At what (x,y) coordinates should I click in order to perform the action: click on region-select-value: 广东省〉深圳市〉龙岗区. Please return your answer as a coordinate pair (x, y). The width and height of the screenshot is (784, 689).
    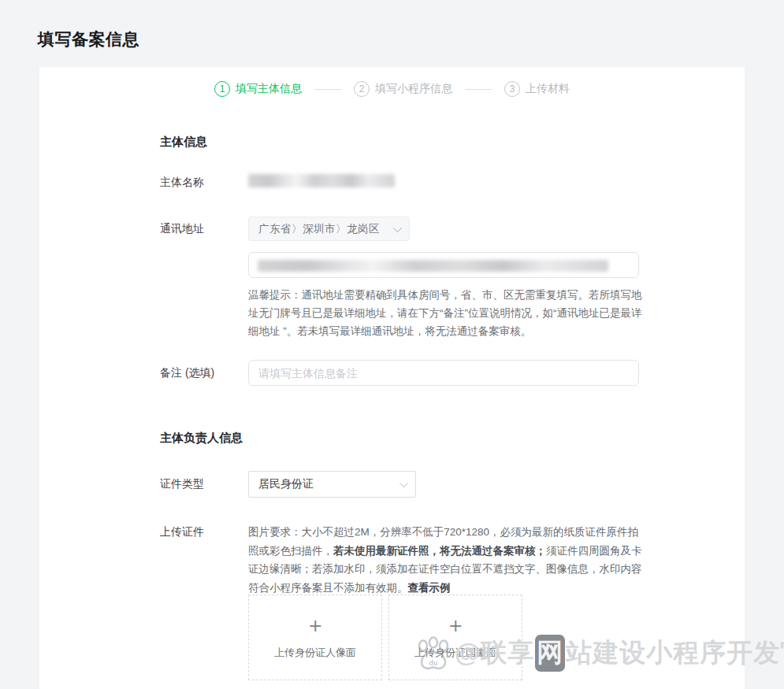
    Looking at the image, I should click on (319, 229).